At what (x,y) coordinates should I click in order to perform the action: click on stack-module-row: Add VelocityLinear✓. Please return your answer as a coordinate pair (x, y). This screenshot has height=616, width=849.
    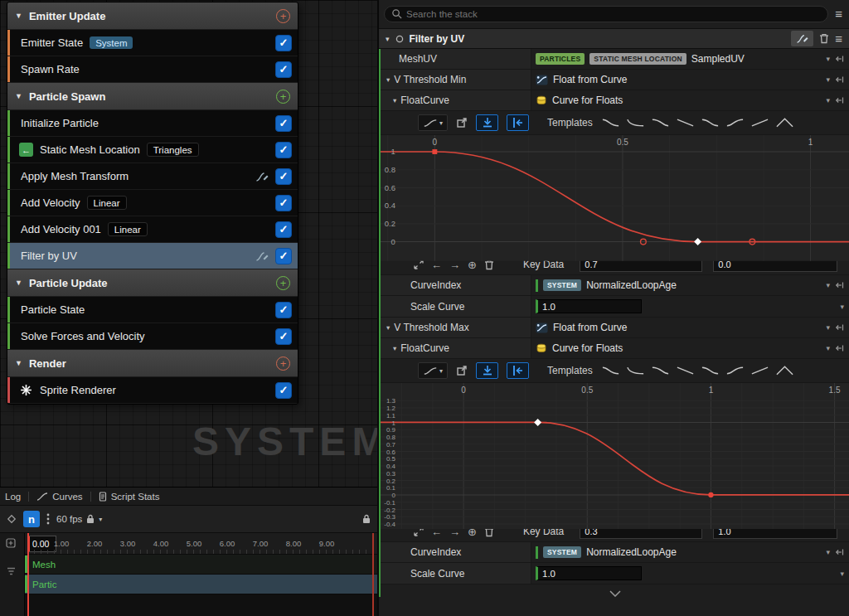
    Looking at the image, I should click on (153, 203).